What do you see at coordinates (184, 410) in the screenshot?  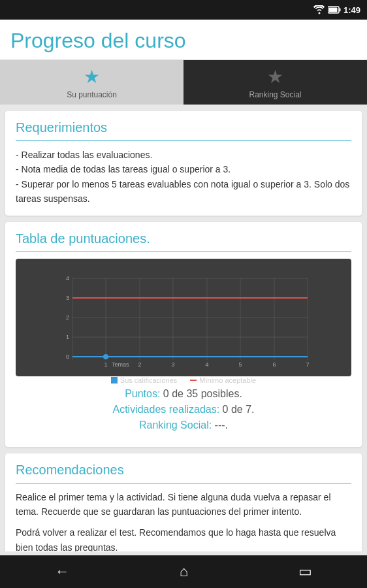 I see `stats-container: Puntos: 0 de 35 posibles. Actividades re…` at bounding box center [184, 410].